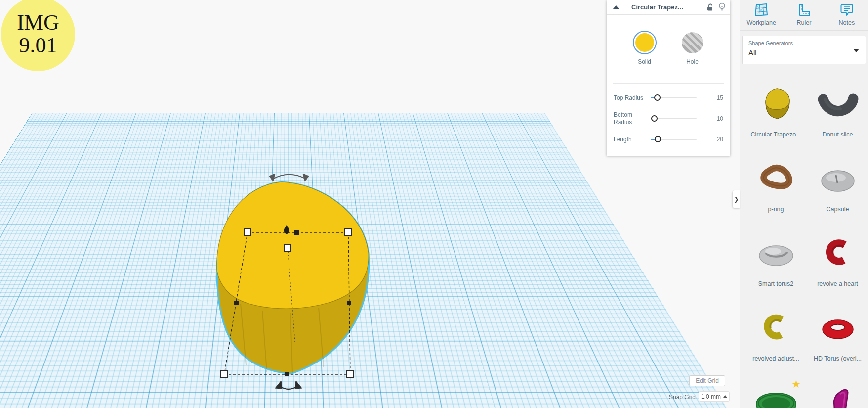  Describe the element at coordinates (693, 43) in the screenshot. I see `hole-swatch` at that location.